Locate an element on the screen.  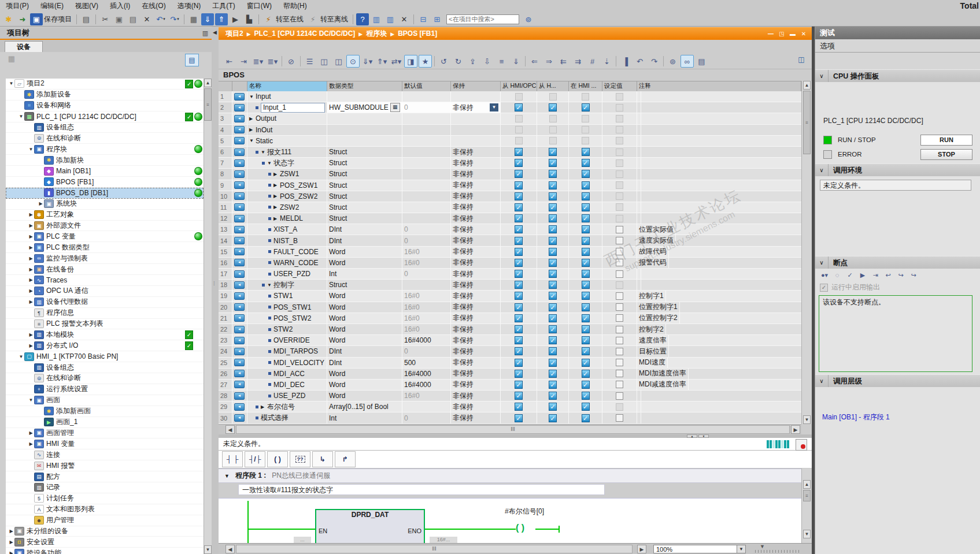
close-icon: ✕ is located at coordinates (804, 34).